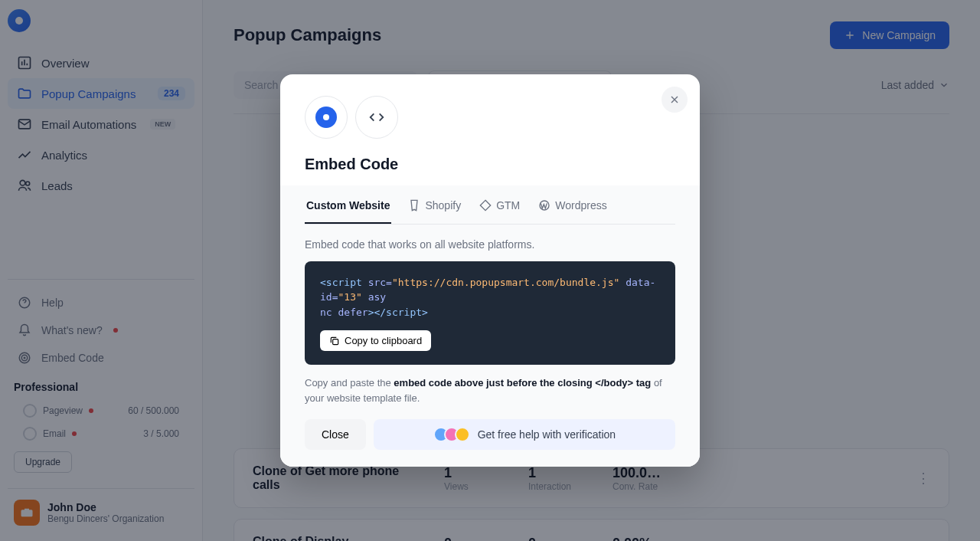 This screenshot has height=541, width=980. I want to click on tab-description: Embed code that works on all website pla…, so click(490, 243).